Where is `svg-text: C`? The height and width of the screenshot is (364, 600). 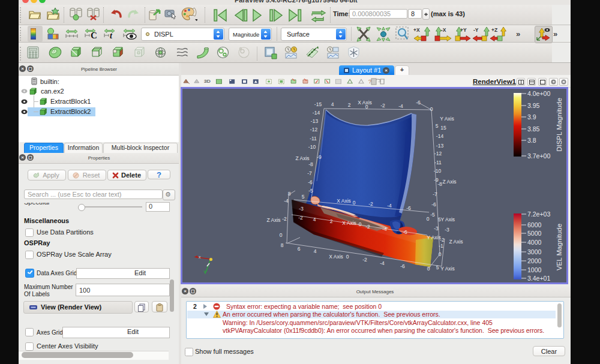 svg-text: C is located at coordinates (94, 35).